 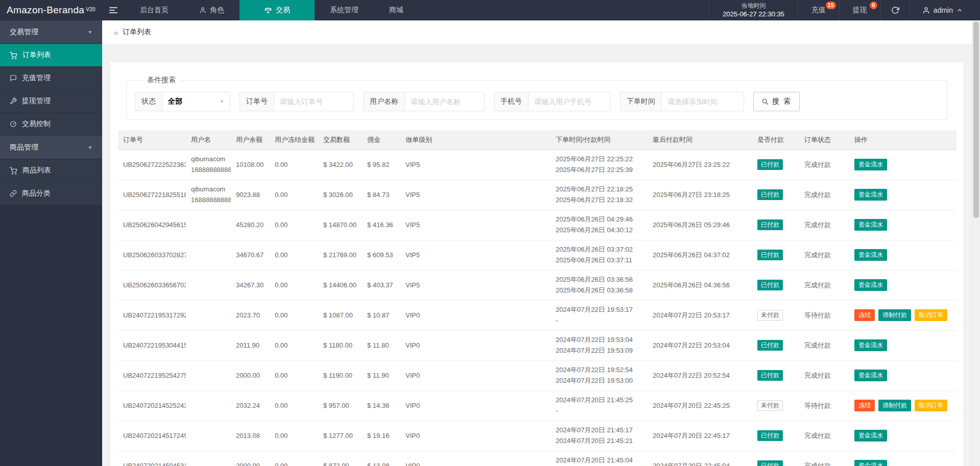 What do you see at coordinates (154, 10) in the screenshot?
I see `nav-item-后台首页: 后台首页` at bounding box center [154, 10].